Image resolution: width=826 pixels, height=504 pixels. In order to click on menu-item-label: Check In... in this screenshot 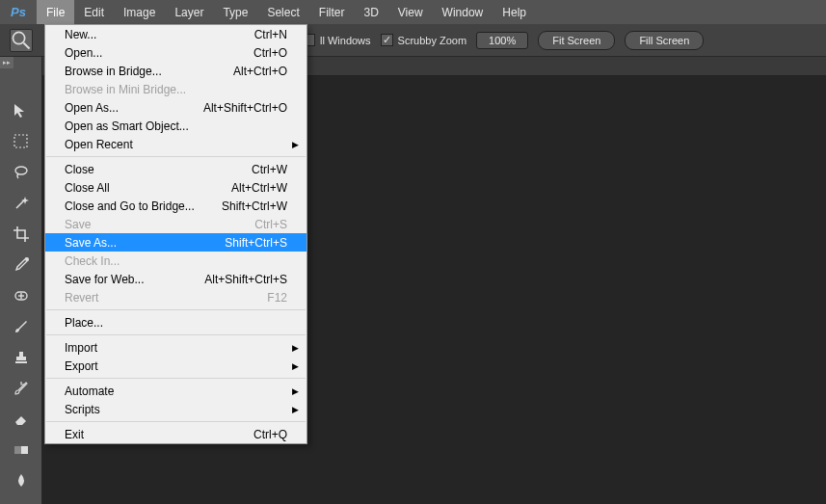, I will do `click(93, 261)`.